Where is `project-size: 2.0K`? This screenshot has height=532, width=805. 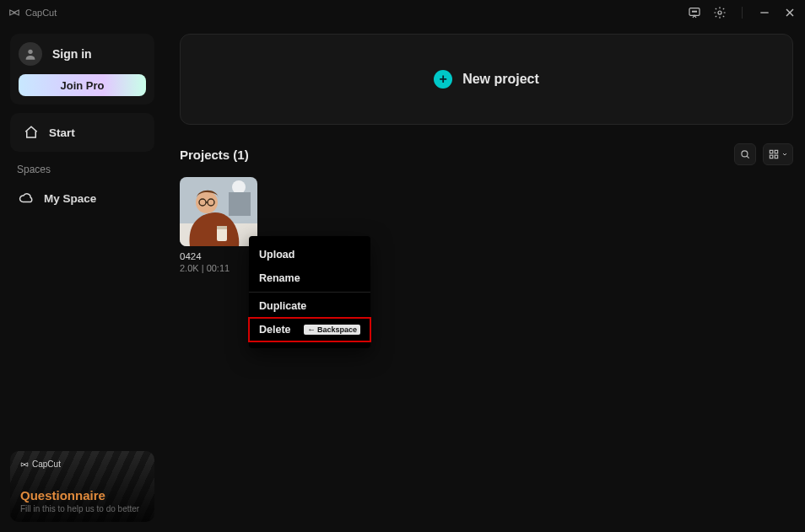
project-size: 2.0K is located at coordinates (189, 268).